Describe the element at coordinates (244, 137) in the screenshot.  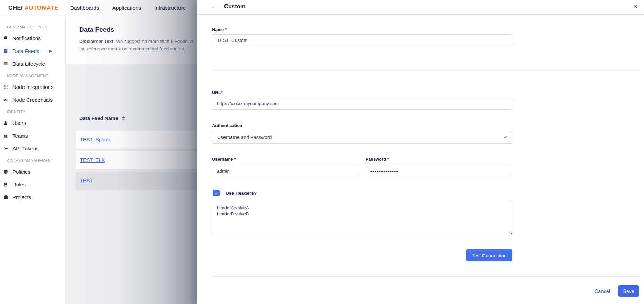
I see `authentication-selected-value: Username and Password` at that location.